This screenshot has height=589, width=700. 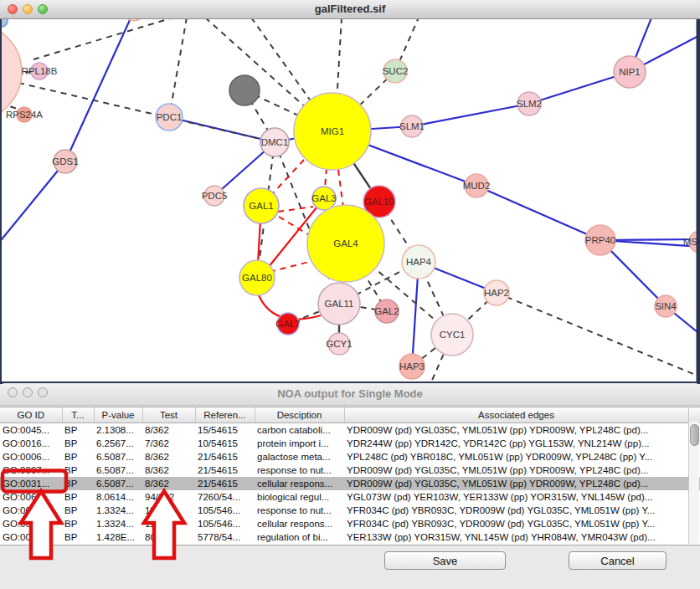 What do you see at coordinates (118, 430) in the screenshot?
I see `table-cell: 2.1308...` at bounding box center [118, 430].